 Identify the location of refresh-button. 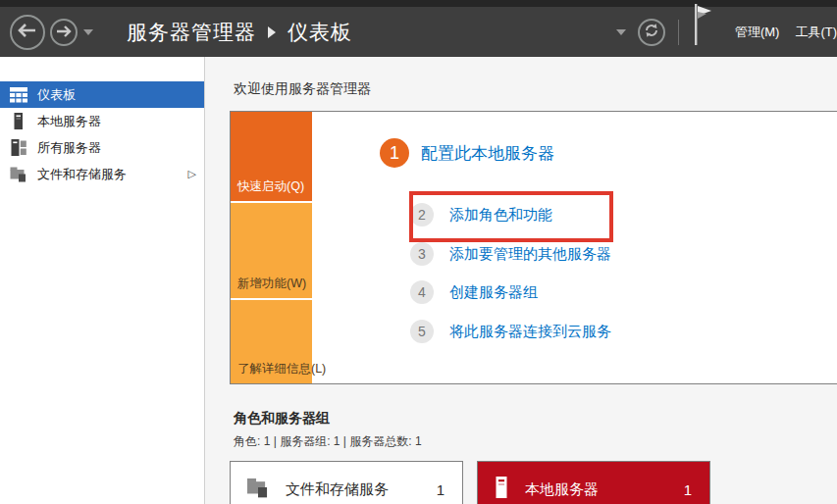
(652, 32).